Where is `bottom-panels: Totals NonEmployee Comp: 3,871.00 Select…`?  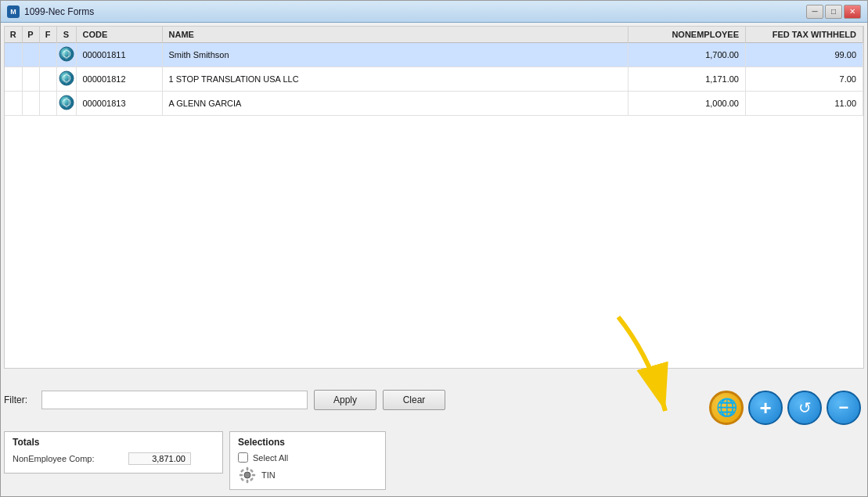
bottom-panels: Totals NonEmployee Comp: 3,871.00 Select… is located at coordinates (434, 462).